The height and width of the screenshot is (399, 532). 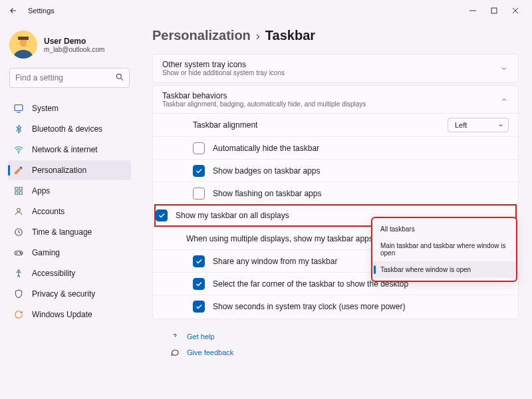 I want to click on get-help-link: Get help, so click(x=344, y=336).